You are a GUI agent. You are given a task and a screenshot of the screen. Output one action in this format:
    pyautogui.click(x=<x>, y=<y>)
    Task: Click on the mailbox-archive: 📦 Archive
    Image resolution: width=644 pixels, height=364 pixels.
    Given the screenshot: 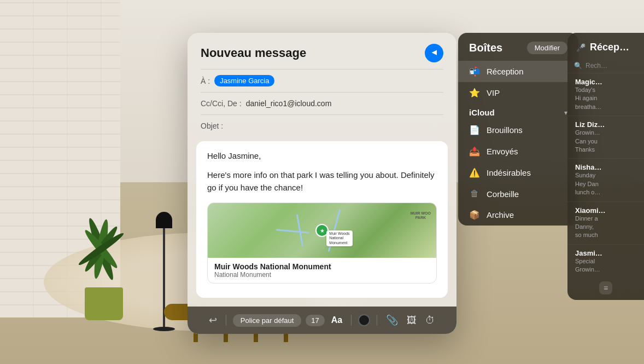 What is the action you would take?
    pyautogui.click(x=518, y=215)
    